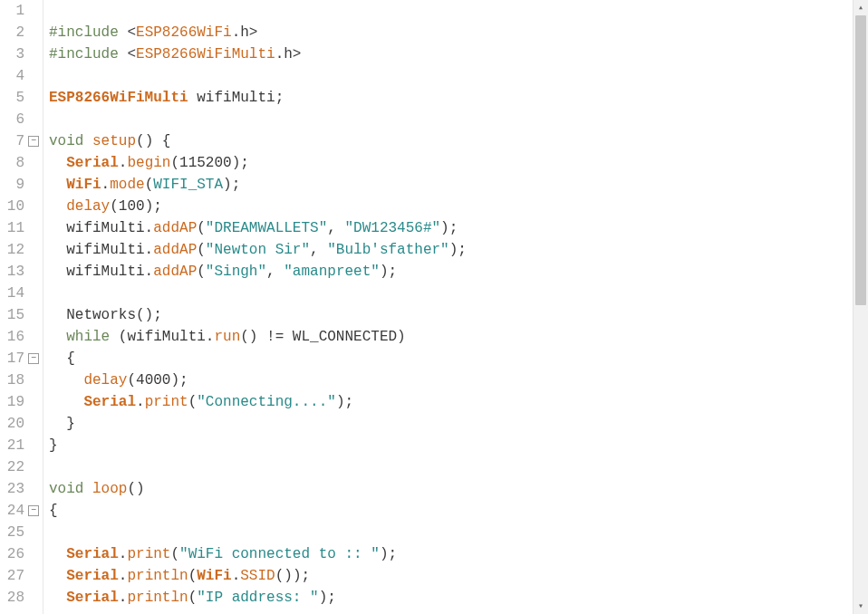 Image resolution: width=868 pixels, height=614 pixels. Describe the element at coordinates (451, 554) in the screenshot. I see `code-line: Serial.print("WiFi connected to :: ");` at that location.